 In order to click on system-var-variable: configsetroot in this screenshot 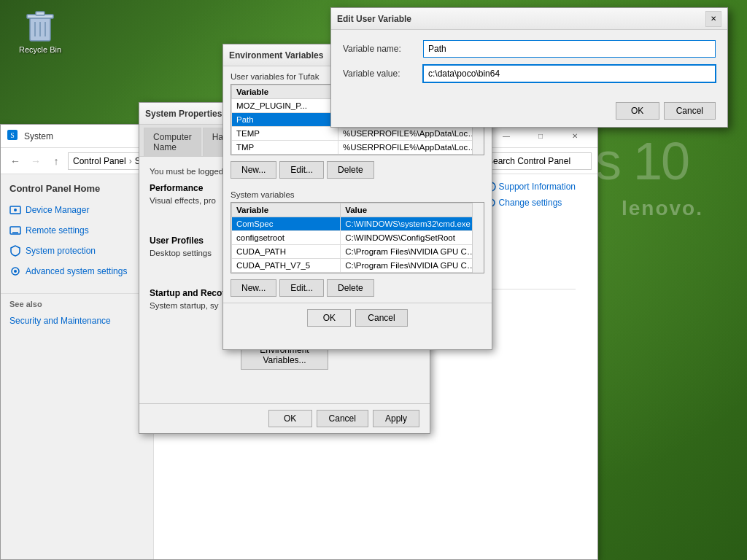, I will do `click(286, 238)`.